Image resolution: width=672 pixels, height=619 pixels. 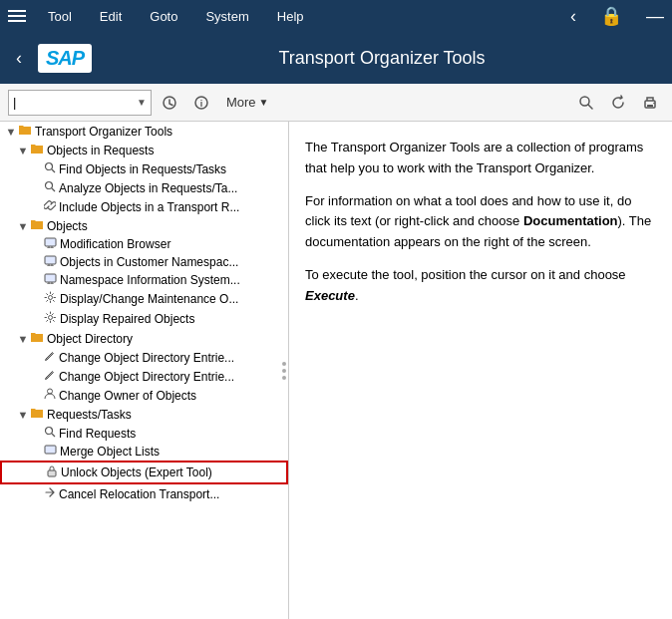 What do you see at coordinates (144, 357) in the screenshot?
I see `tree-item-change-dir-1: Change Object Directory Entrie...` at bounding box center [144, 357].